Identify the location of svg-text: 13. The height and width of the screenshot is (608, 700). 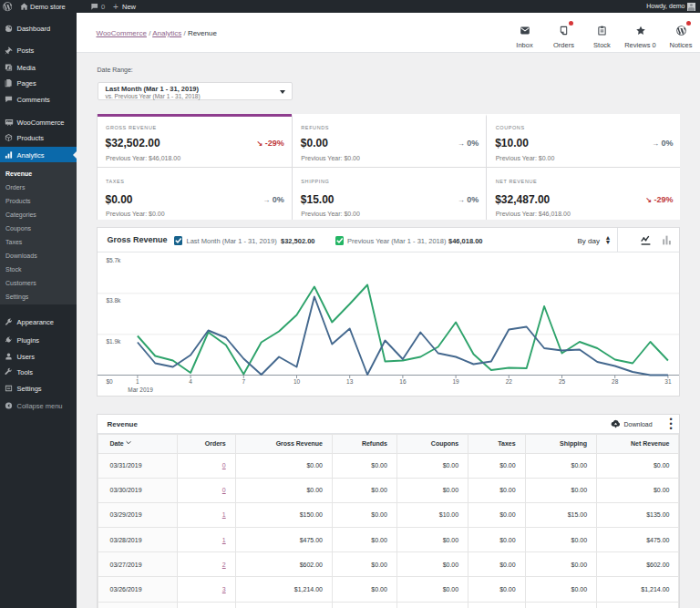
(350, 381).